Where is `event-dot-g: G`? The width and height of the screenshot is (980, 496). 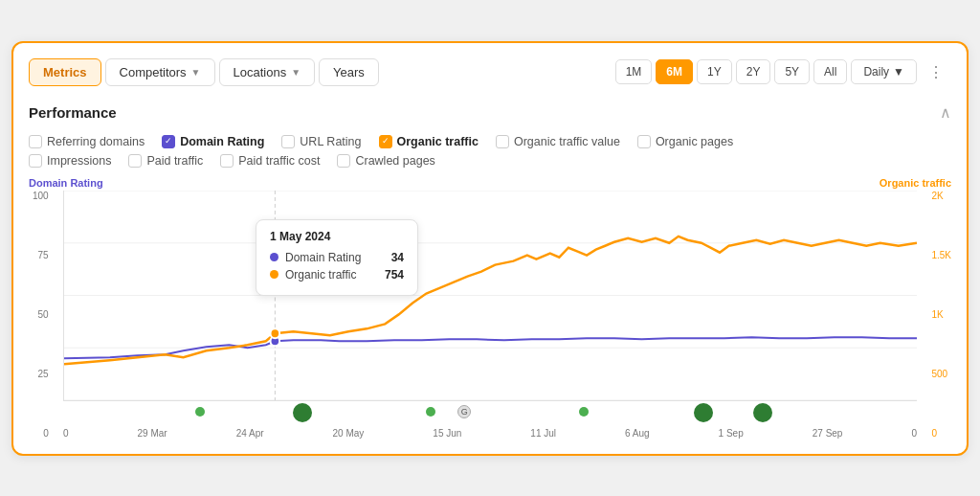 event-dot-g: G is located at coordinates (464, 412).